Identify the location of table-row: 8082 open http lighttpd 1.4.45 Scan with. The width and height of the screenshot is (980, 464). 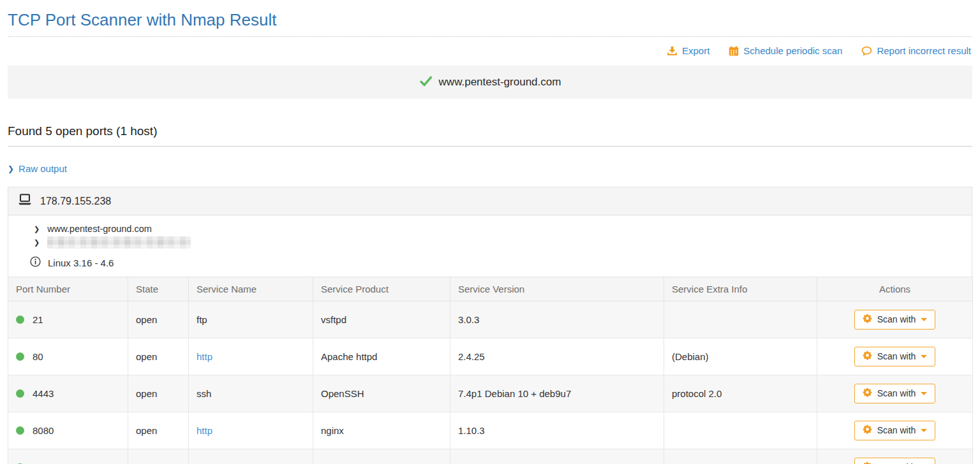
(491, 456).